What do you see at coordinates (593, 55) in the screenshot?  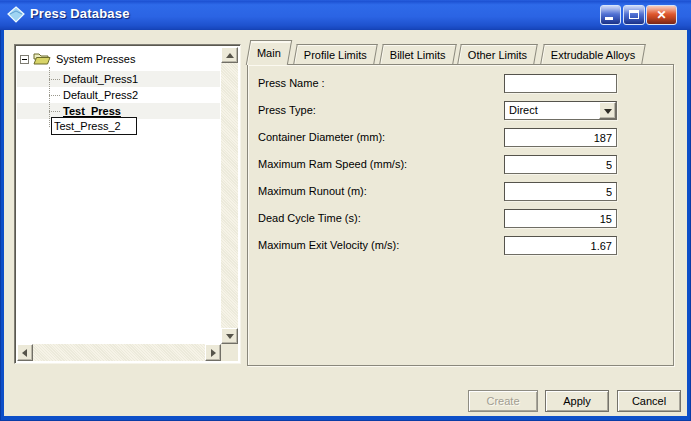 I see `tab-label: Extrudable Alloys` at bounding box center [593, 55].